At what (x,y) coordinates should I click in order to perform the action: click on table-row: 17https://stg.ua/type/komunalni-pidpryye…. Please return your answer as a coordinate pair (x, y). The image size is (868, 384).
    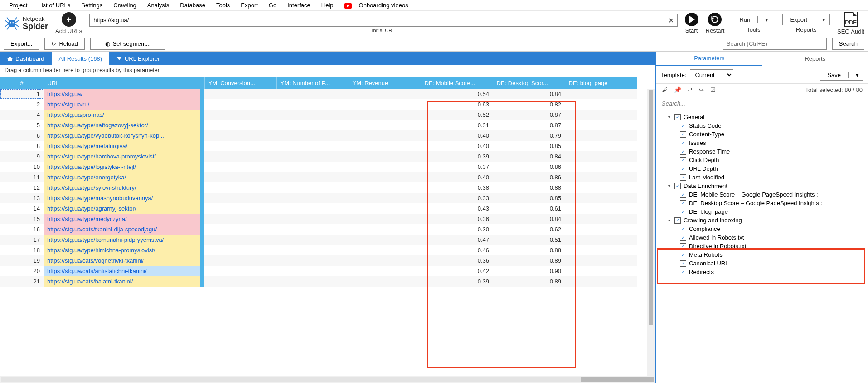
    Looking at the image, I should click on (318, 240).